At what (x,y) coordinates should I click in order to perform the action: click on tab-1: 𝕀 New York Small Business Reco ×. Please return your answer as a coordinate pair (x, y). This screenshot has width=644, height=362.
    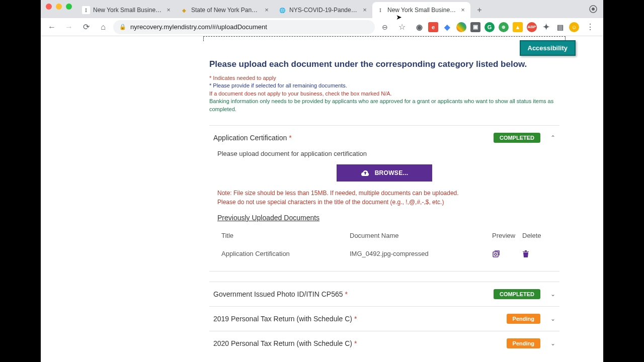
    Looking at the image, I should click on (127, 10).